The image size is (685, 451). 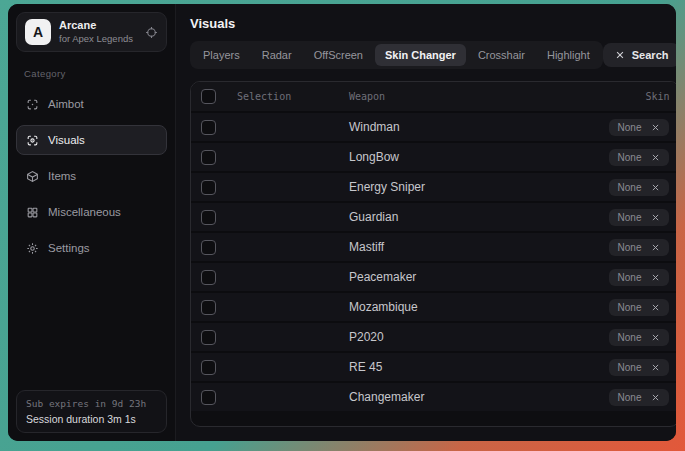 What do you see at coordinates (32, 248) in the screenshot?
I see `gear-icon` at bounding box center [32, 248].